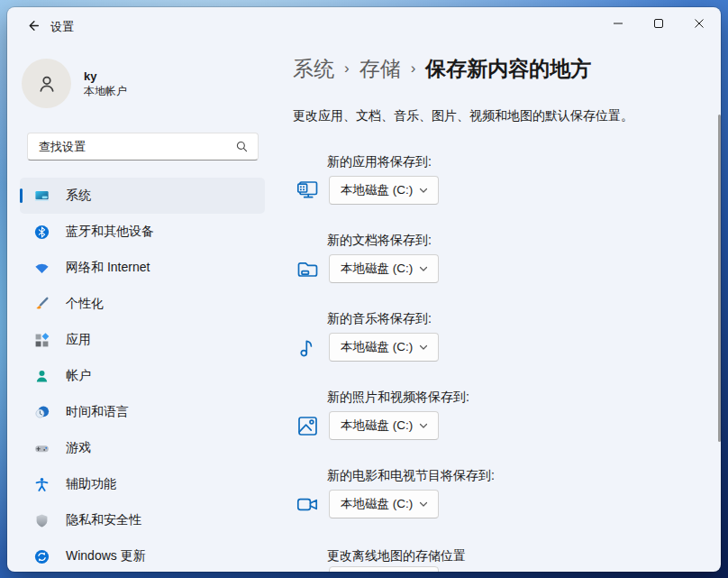  Describe the element at coordinates (85, 304) in the screenshot. I see `sidebar-item-label: 个性化` at that location.